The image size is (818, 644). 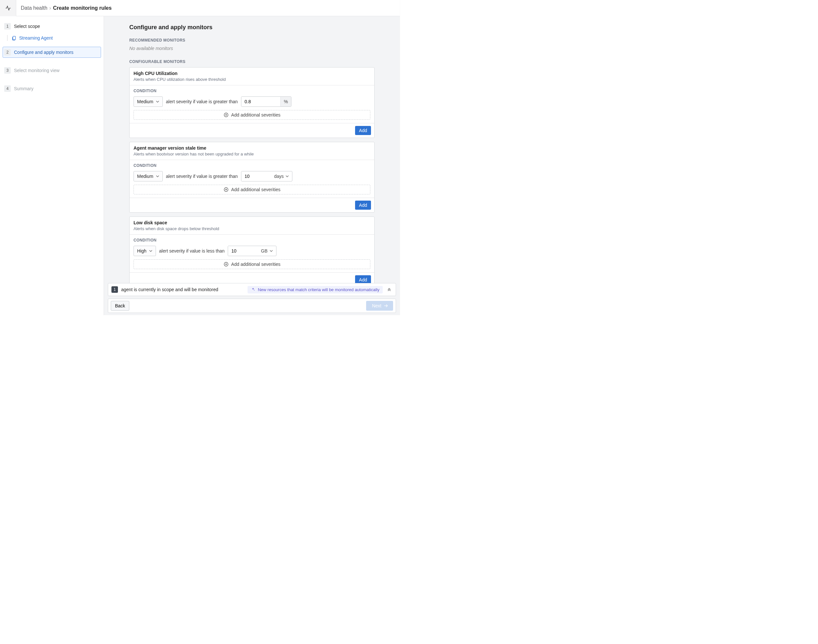 What do you see at coordinates (8, 38) in the screenshot?
I see `tree-connector` at bounding box center [8, 38].